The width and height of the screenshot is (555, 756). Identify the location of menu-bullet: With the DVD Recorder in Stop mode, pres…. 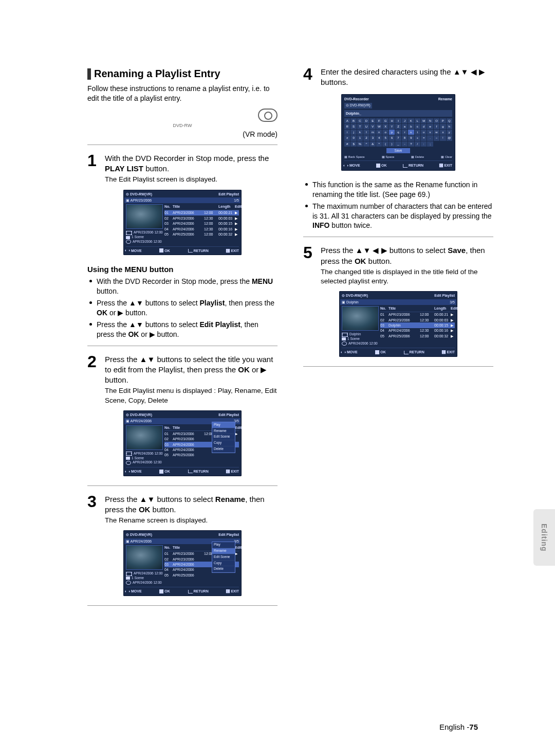
(187, 286).